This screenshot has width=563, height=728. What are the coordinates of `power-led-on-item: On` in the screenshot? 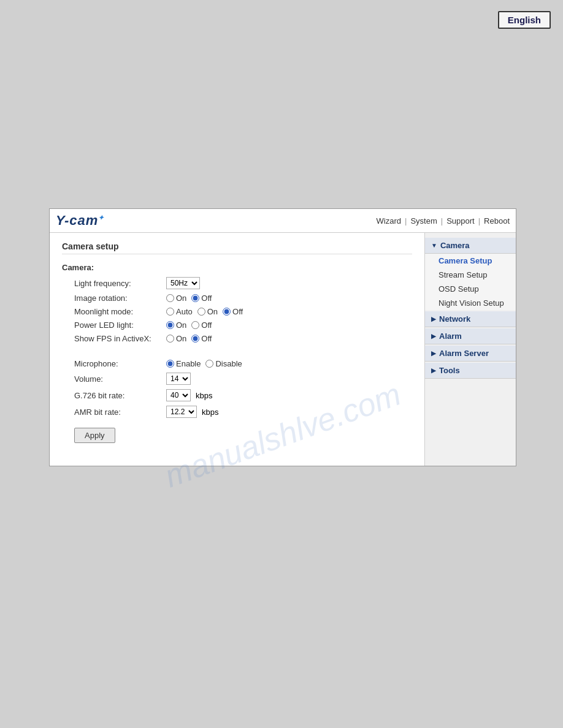 It's located at (177, 325).